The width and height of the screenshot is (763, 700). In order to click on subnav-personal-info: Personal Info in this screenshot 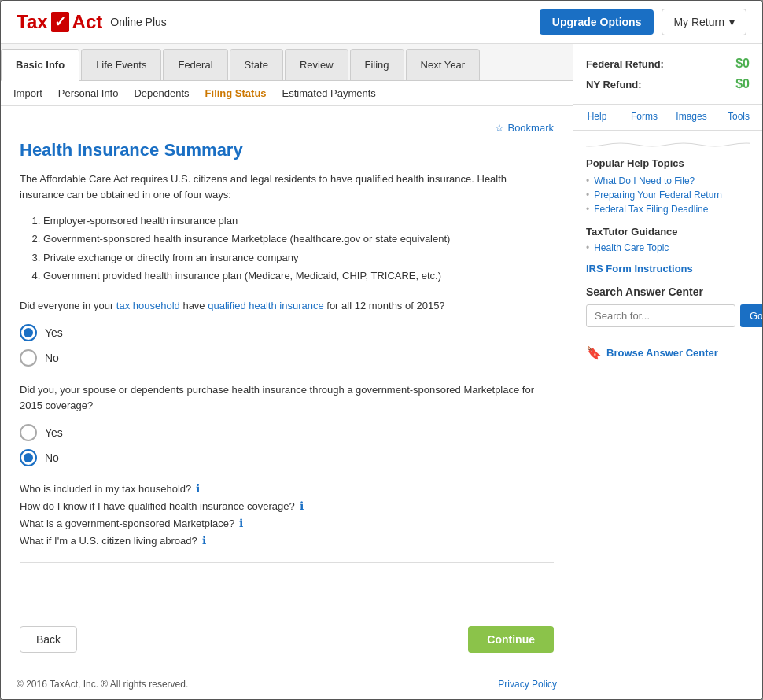, I will do `click(88, 93)`.